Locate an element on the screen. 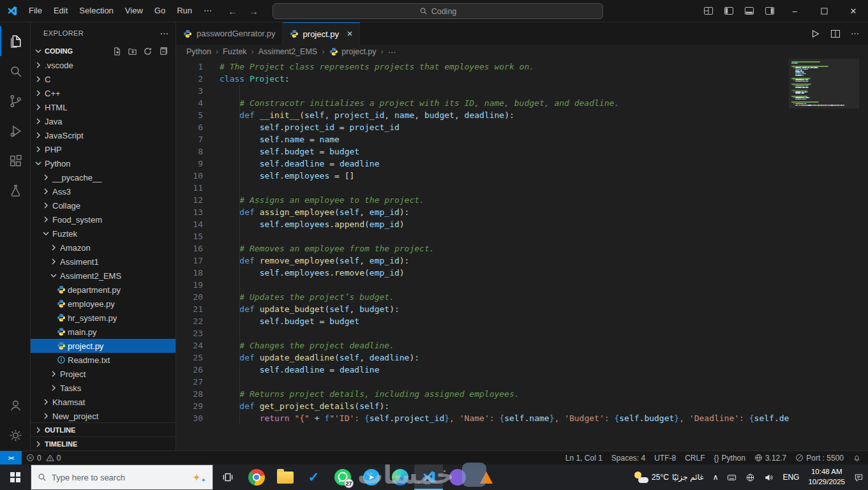 The image size is (868, 490). edge-icon is located at coordinates (400, 477).